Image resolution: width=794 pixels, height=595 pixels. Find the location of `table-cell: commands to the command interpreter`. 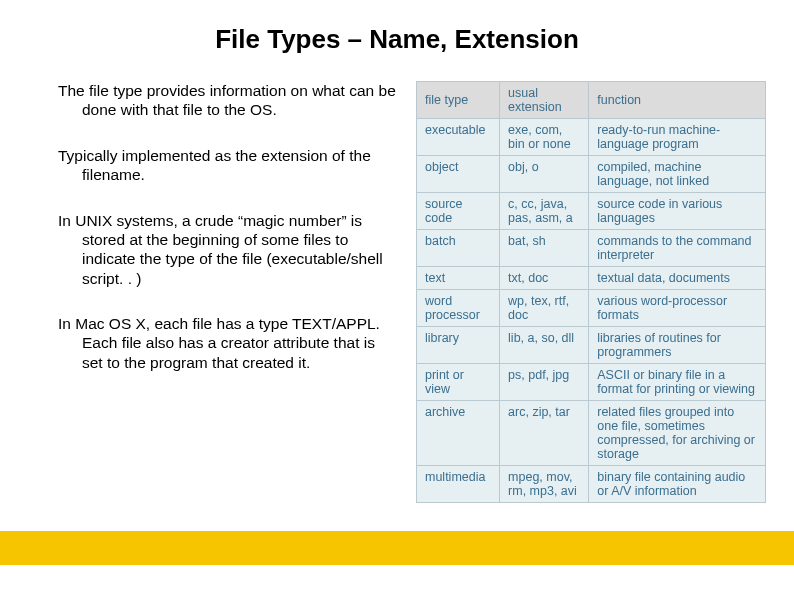

table-cell: commands to the command interpreter is located at coordinates (678, 248).